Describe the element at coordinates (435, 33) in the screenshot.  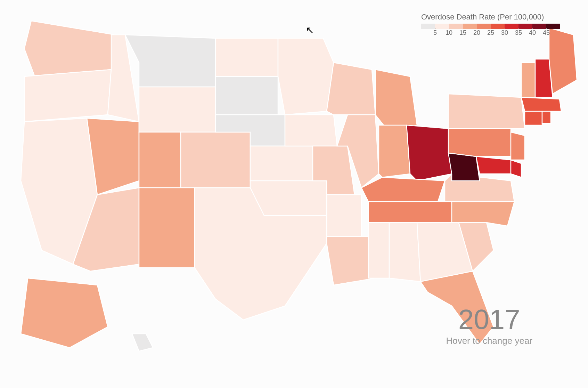
I see `legend-tick: 5` at that location.